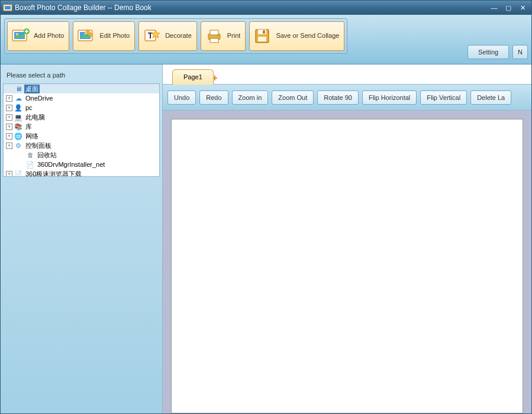 Image resolution: width=532 pixels, height=414 pixels. What do you see at coordinates (494, 8) in the screenshot?
I see `minimize-button: —` at bounding box center [494, 8].